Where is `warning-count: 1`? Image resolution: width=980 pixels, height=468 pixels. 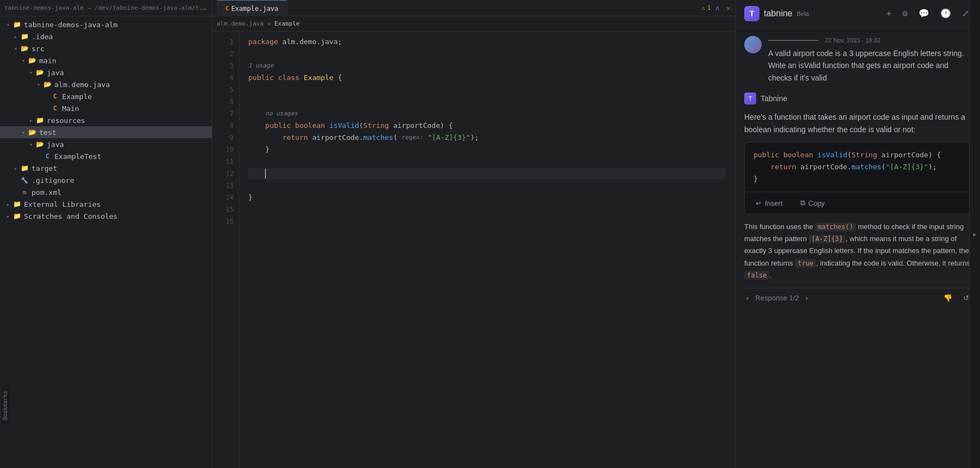 warning-count: 1 is located at coordinates (709, 8).